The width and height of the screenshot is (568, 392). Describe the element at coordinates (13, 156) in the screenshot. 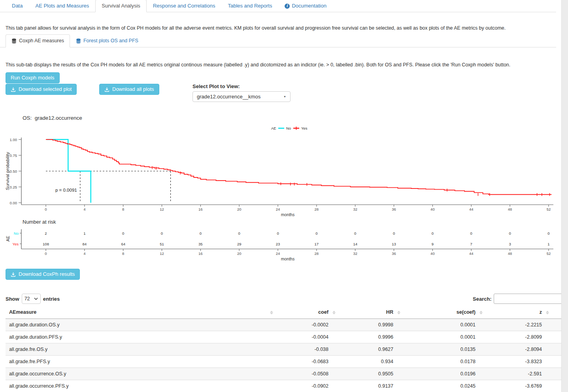

I see `svg-text: 0.75` at that location.